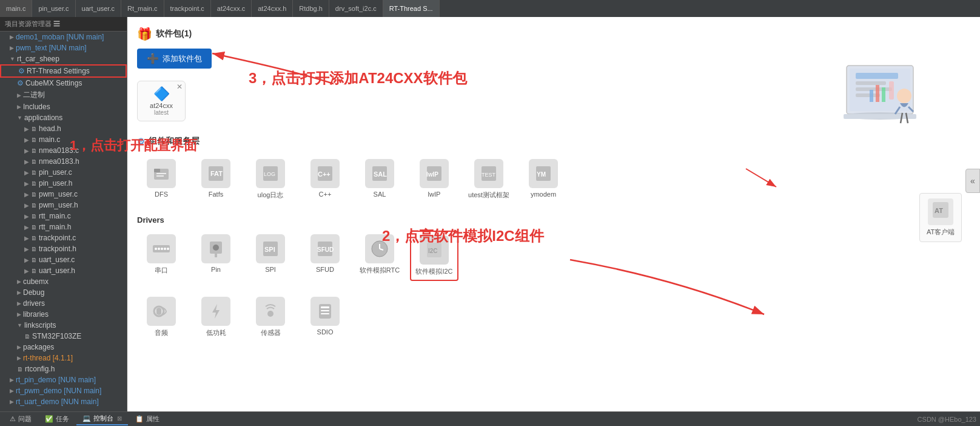  Describe the element at coordinates (63, 249) in the screenshot. I see `sidebar-item-trackpoint-h: ▶ 🗎 trackpoint.h` at that location.